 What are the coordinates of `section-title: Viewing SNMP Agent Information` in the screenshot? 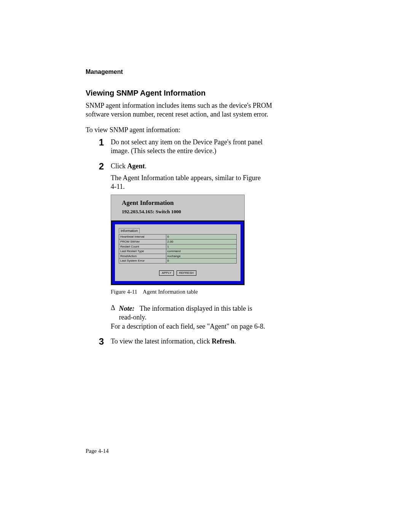 It's located at (214, 93).